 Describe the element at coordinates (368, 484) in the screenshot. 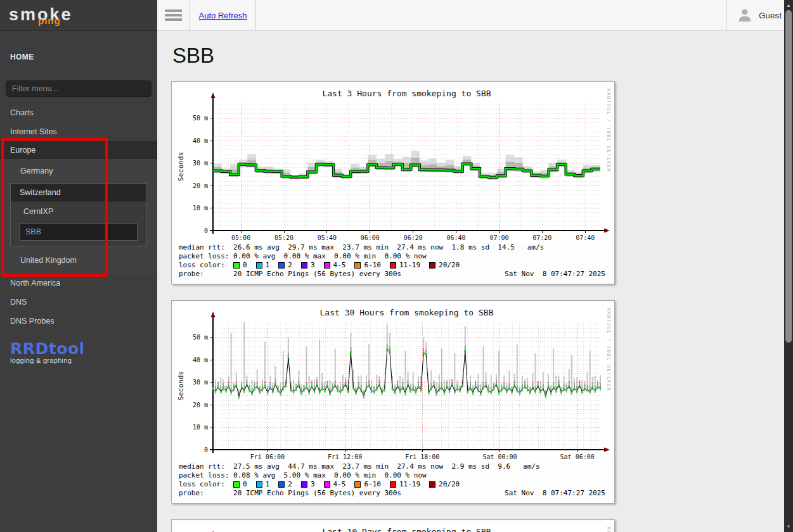

I see `loss-legend-item: 6-10` at that location.